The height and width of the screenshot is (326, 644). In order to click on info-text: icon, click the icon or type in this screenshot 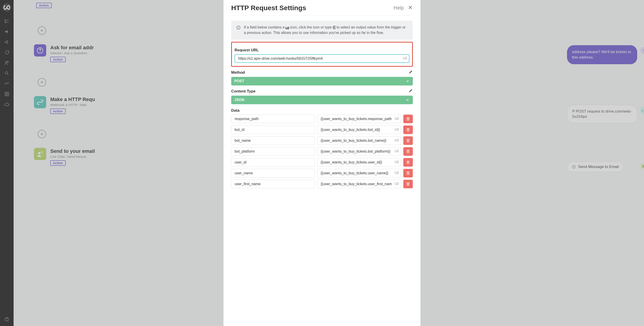, I will do `click(312, 27)`.